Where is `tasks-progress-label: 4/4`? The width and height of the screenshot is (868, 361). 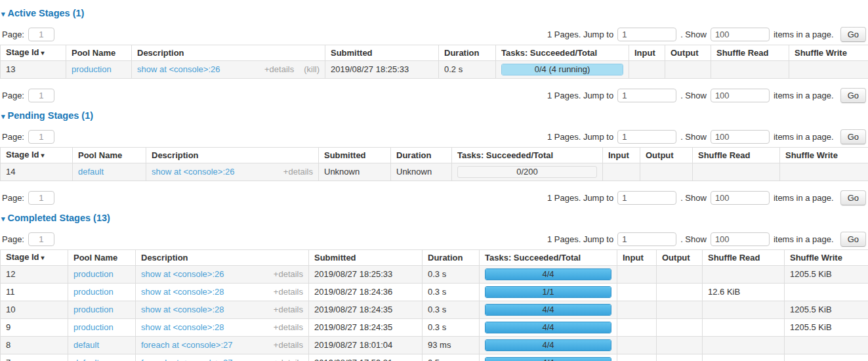 tasks-progress-label: 4/4 is located at coordinates (548, 328).